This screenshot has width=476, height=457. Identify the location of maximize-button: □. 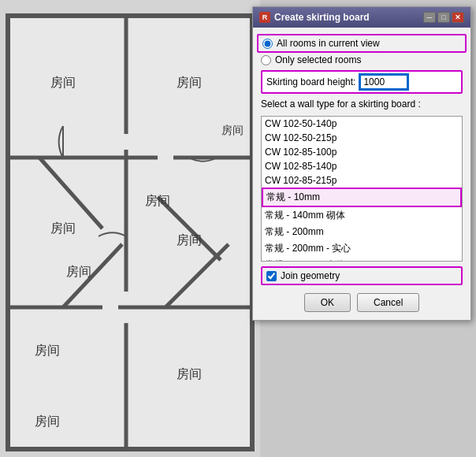
(444, 17).